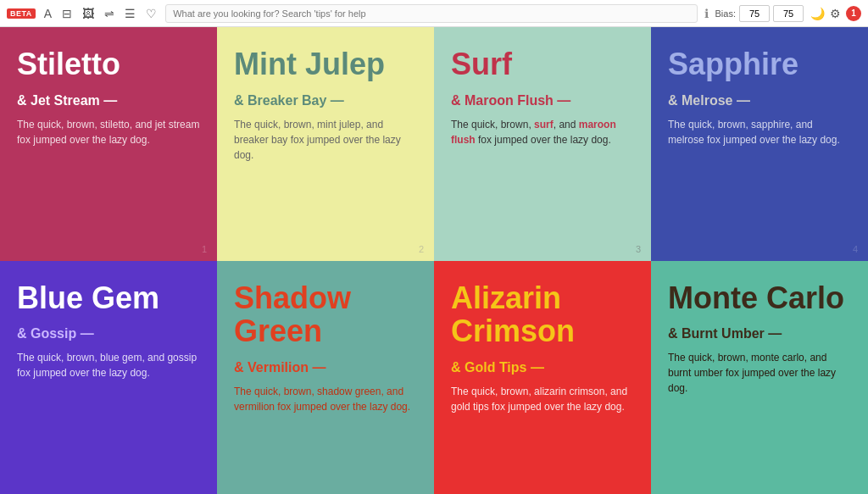 The height and width of the screenshot is (494, 868). Describe the element at coordinates (431, 14) in the screenshot. I see `search-input` at that location.